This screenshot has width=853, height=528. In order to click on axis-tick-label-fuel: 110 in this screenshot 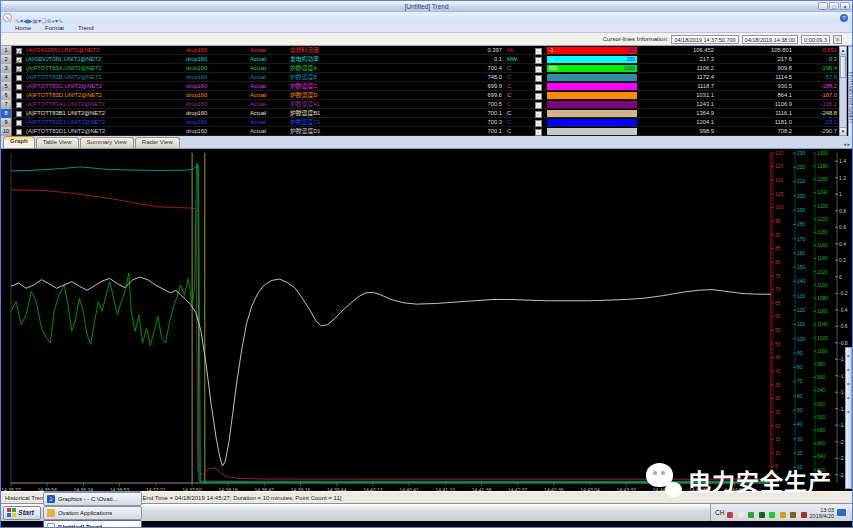, I will do `click(779, 180)`.